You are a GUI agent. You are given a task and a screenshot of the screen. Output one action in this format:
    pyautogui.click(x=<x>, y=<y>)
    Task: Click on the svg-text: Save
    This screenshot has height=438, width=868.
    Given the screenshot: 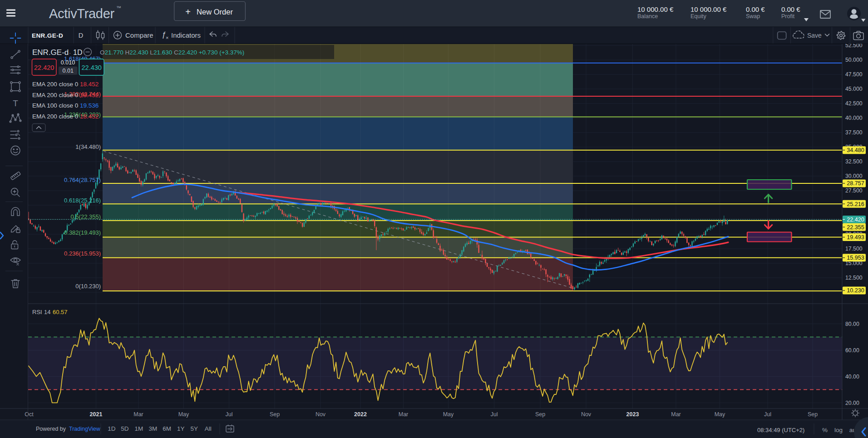 What is the action you would take?
    pyautogui.click(x=814, y=35)
    